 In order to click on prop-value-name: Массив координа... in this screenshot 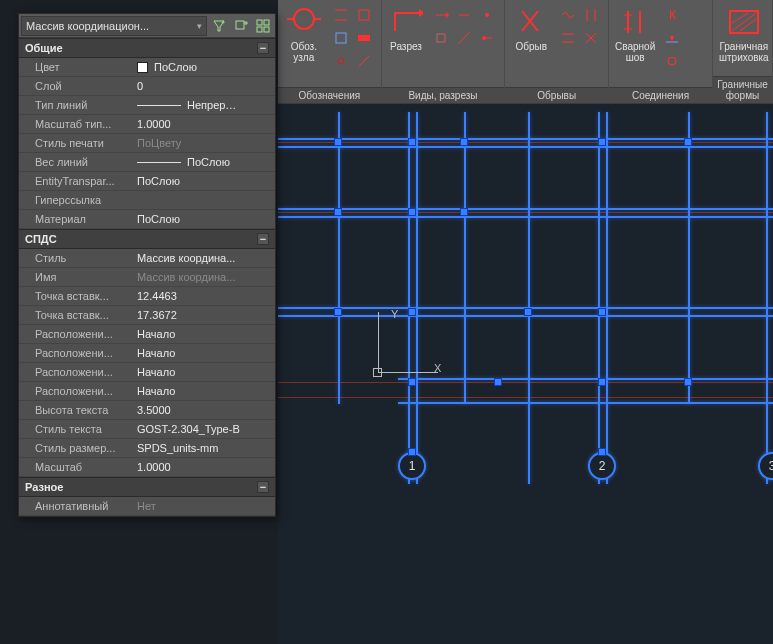, I will do `click(204, 277)`.